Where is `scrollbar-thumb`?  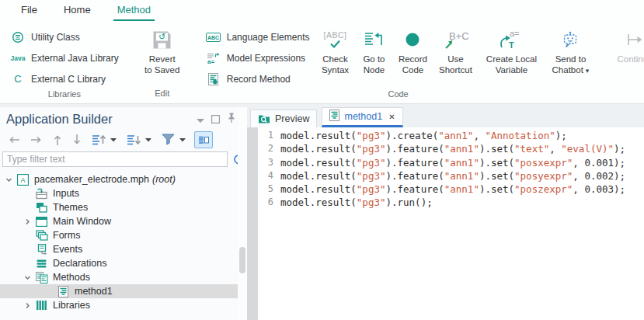 scrollbar-thumb is located at coordinates (242, 260).